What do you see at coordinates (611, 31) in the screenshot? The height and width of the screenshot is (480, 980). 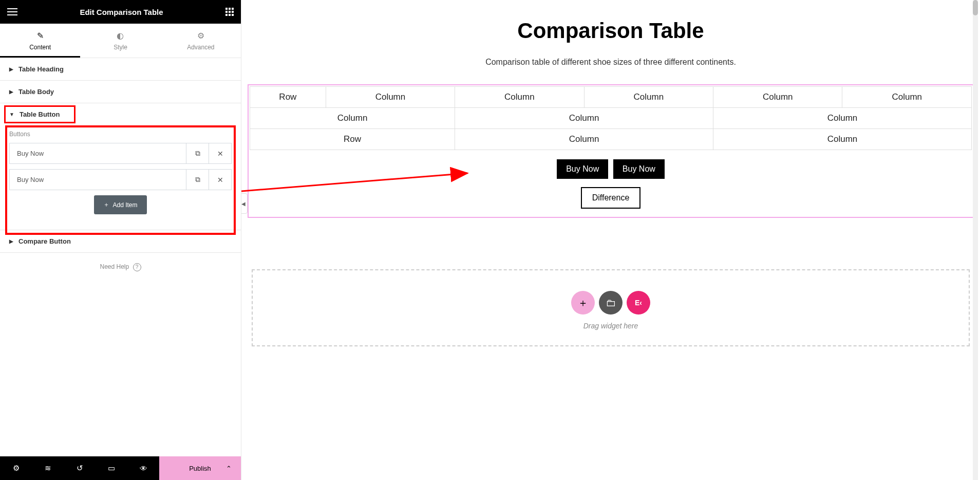 I see `page-title: Comparison Table` at bounding box center [611, 31].